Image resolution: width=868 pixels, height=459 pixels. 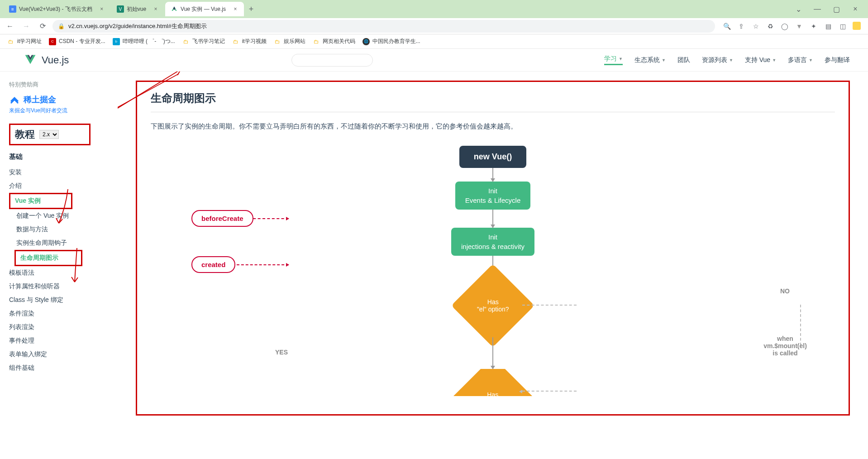 What do you see at coordinates (434, 9) in the screenshot?
I see `browser-titlebar: ≡ Vue(Vue2+Vue3) - 飞书云文档 × V 初始vue × Vue…` at bounding box center [434, 9].